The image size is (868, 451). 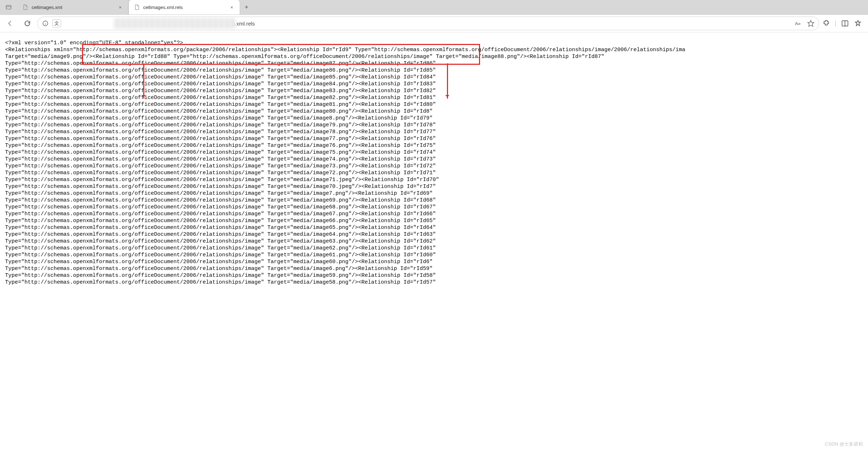 What do you see at coordinates (184, 7) in the screenshot?
I see `tab-title: cellimages.xml.rels` at bounding box center [184, 7].